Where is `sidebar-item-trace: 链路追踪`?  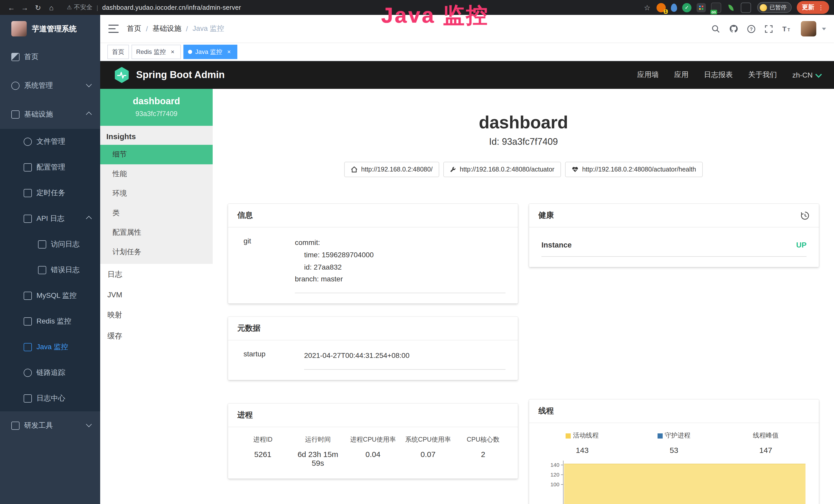 sidebar-item-trace: 链路追踪 is located at coordinates (50, 373).